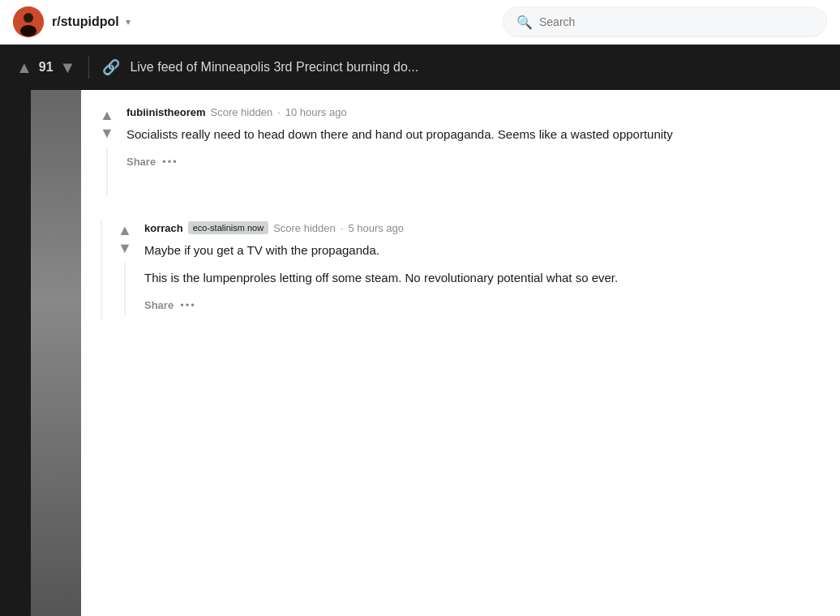 The image size is (840, 616). Describe the element at coordinates (125, 267) in the screenshot. I see `comment-2-vote-col: ▲ ▼` at that location.